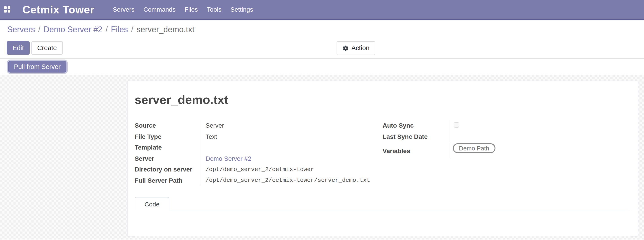 This screenshot has height=240, width=644. Describe the element at coordinates (258, 158) in the screenshot. I see `field-row-server: Server Demo Server #2` at that location.